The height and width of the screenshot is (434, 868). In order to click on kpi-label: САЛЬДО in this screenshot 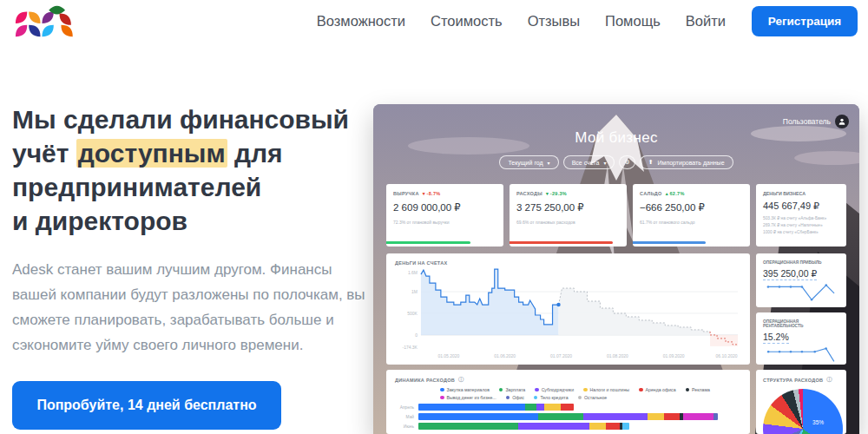, I will do `click(651, 194)`.